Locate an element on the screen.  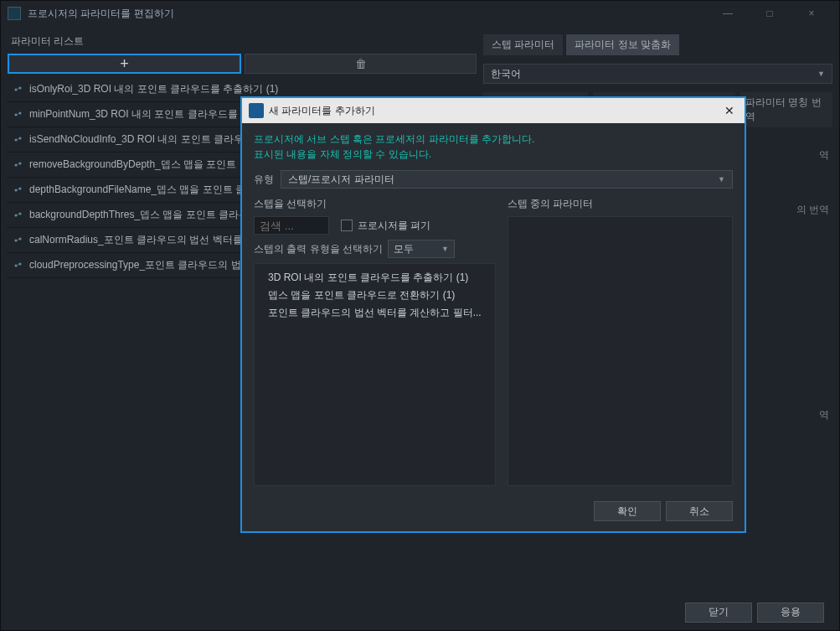
type-label: 유형 is located at coordinates (264, 179).